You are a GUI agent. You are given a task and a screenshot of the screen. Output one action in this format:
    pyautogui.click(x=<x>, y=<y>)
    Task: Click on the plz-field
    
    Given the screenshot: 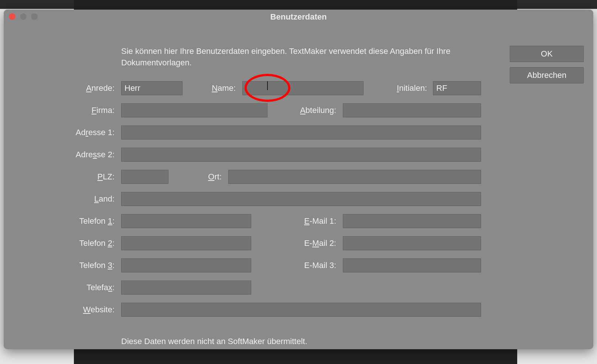 What is the action you would take?
    pyautogui.click(x=145, y=177)
    